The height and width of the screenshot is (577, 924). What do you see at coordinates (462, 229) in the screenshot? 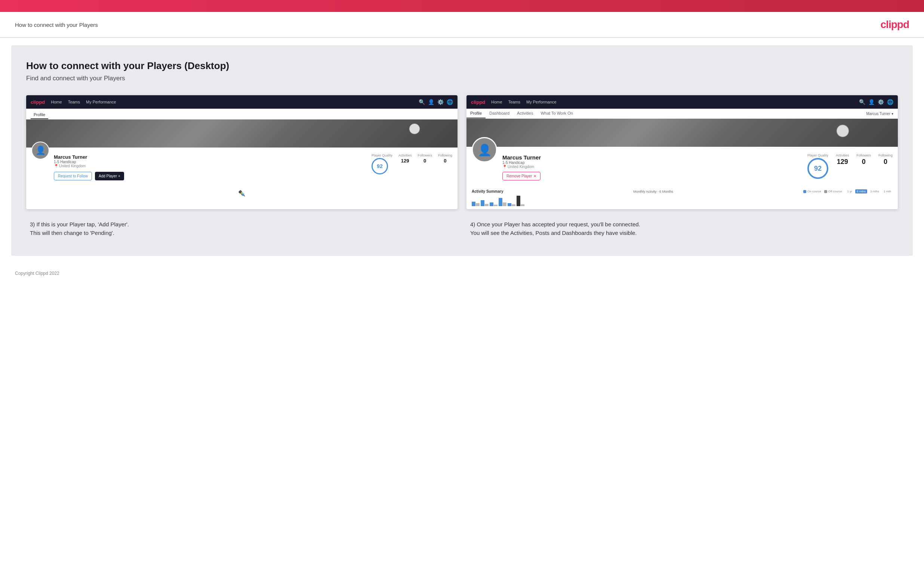
I see `description-row: 3) If this is your Player tap, 'Add Play…` at bounding box center [462, 229].